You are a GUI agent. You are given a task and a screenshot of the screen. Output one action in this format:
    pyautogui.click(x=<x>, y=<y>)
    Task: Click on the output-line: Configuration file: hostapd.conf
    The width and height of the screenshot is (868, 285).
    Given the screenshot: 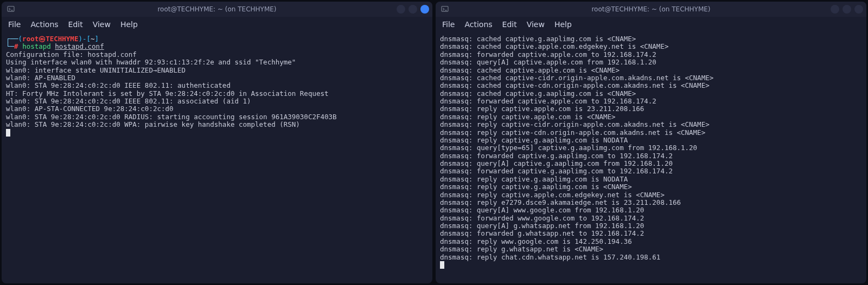 What is the action you would take?
    pyautogui.click(x=72, y=54)
    